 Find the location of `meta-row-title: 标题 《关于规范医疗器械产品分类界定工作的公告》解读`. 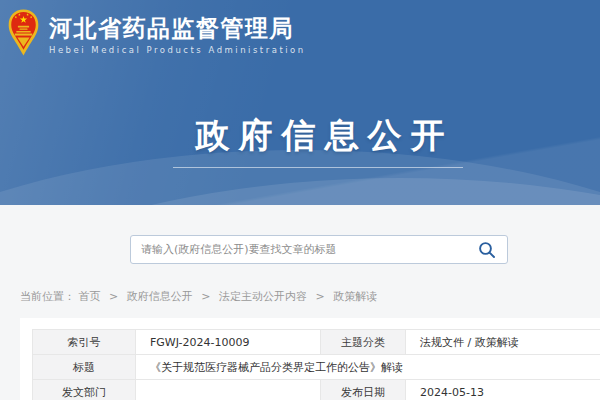

meta-row-title: 标题 《关于规范医疗器械产品分类界定工作的公告》解读 is located at coordinates (316, 368).